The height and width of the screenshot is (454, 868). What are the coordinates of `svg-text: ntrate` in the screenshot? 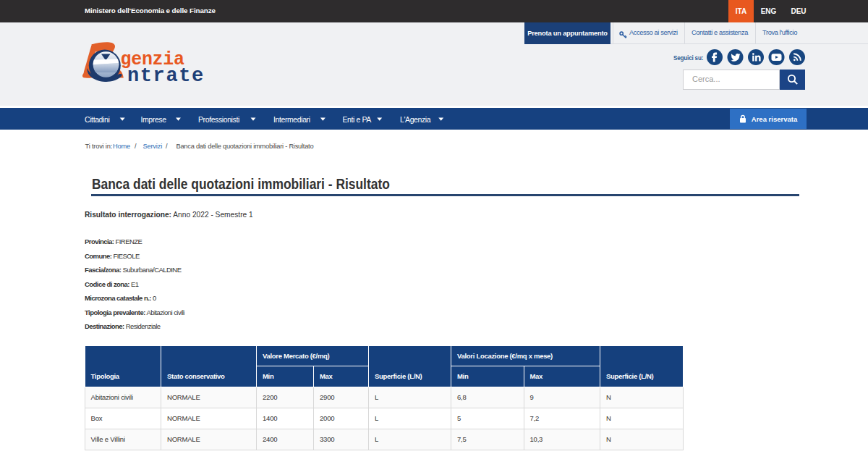 It's located at (166, 75).